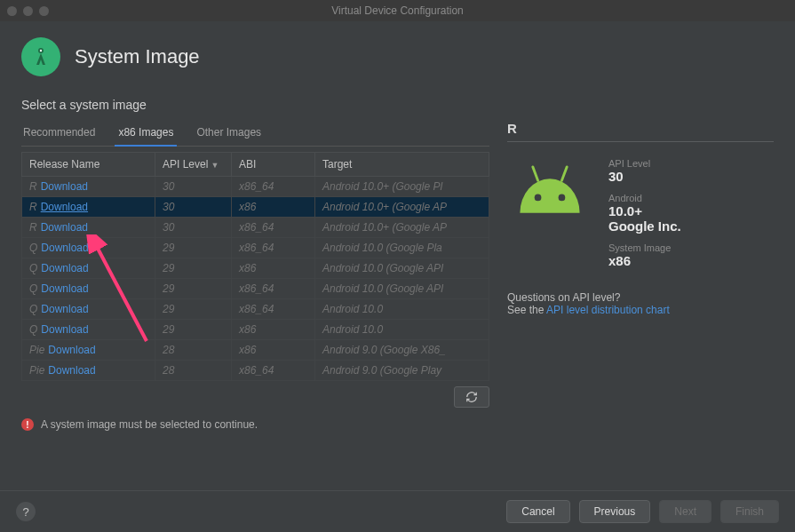  Describe the element at coordinates (402, 165) in the screenshot. I see `col-target: Target` at that location.